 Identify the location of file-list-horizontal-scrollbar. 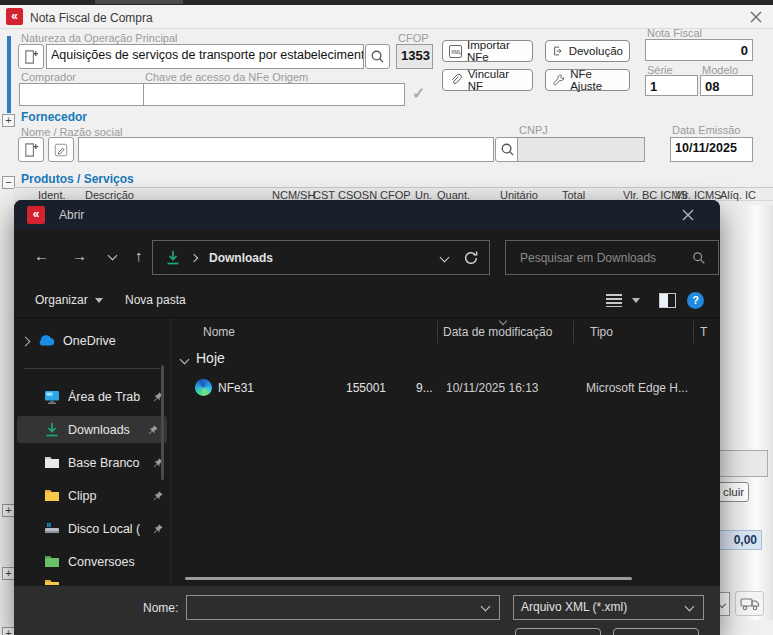
(408, 578).